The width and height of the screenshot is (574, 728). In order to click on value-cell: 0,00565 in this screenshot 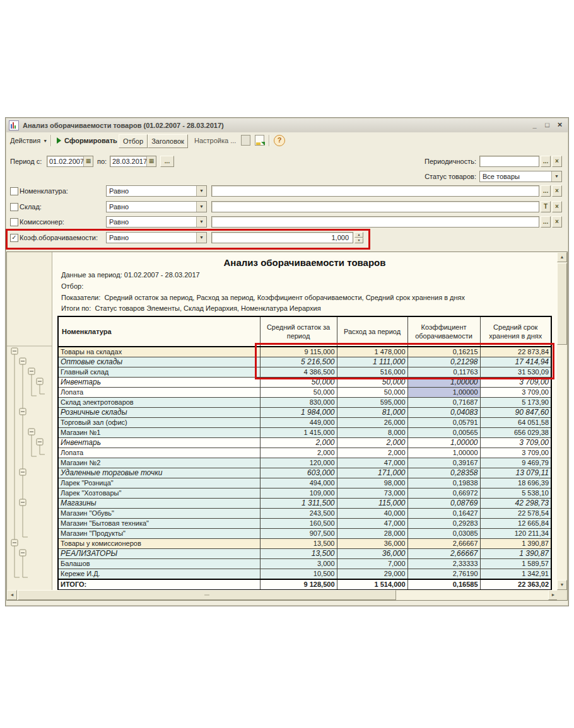, I will do `click(444, 433)`.